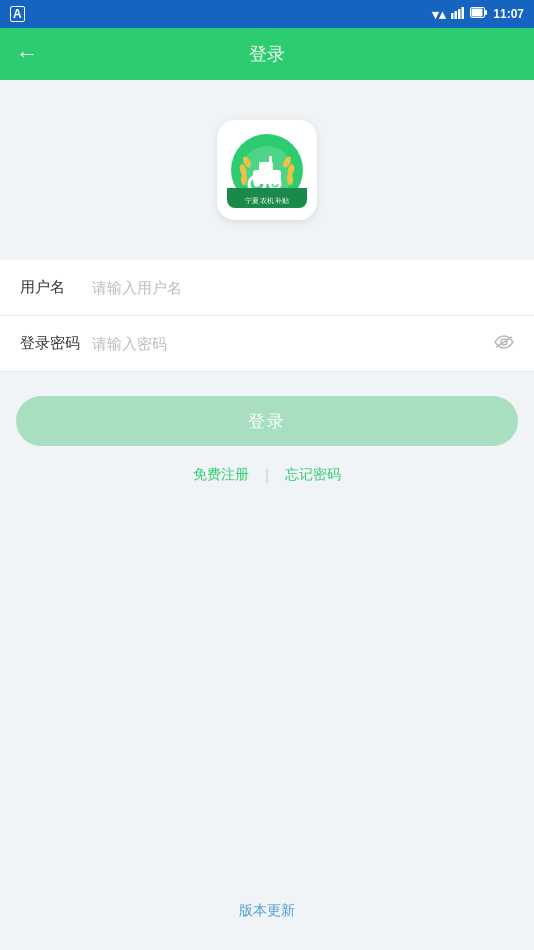 This screenshot has height=950, width=534. I want to click on password-input, so click(289, 344).